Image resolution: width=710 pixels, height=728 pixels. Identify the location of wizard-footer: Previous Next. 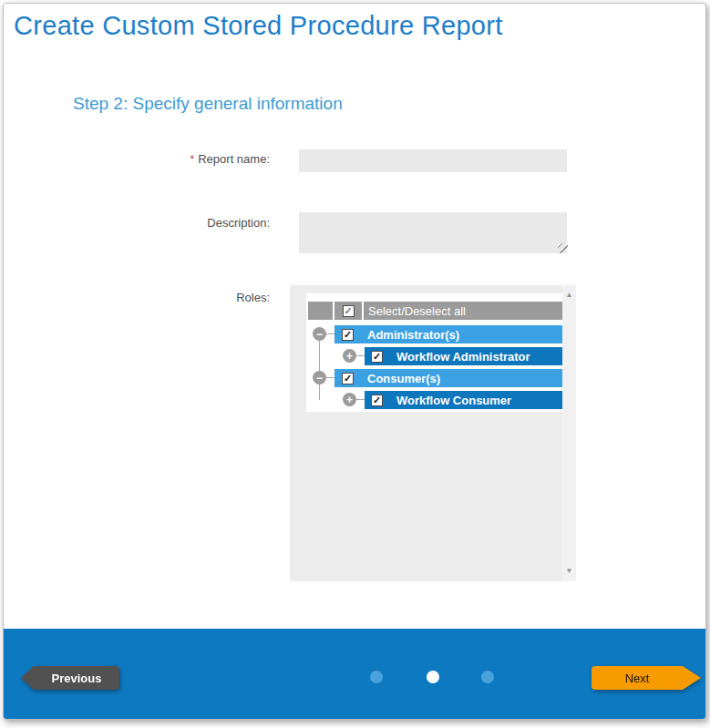
(355, 674).